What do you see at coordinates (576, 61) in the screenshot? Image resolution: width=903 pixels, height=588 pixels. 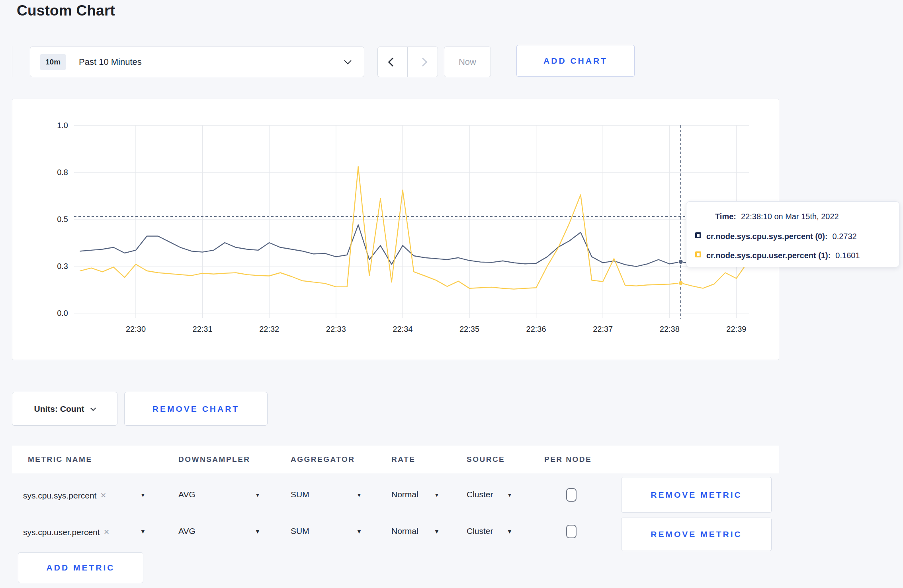 I see `add-chart-button: ADD CHART` at bounding box center [576, 61].